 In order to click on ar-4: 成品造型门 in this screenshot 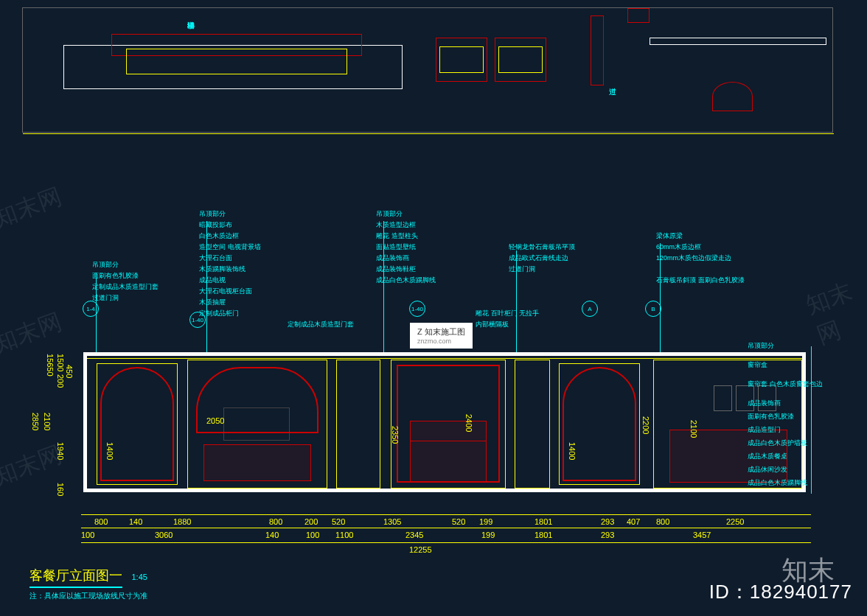, I will do `click(785, 430)`.